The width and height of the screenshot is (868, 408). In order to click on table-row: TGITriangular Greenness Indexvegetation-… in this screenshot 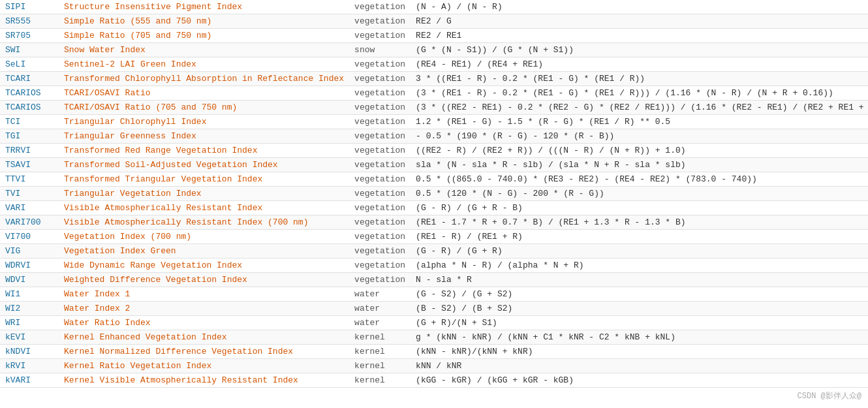, I will do `click(434, 136)`.